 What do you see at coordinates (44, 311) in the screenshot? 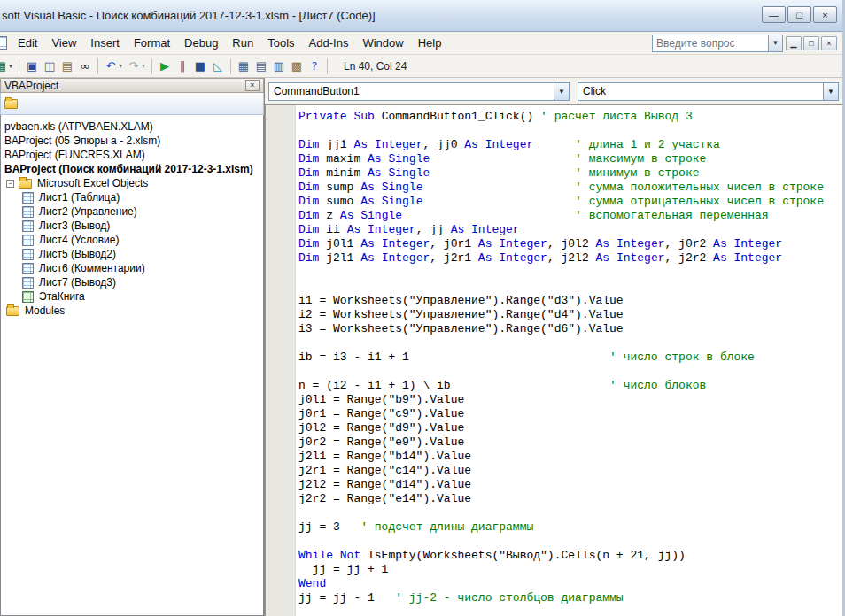
I see `tree-item-label: Modules` at bounding box center [44, 311].